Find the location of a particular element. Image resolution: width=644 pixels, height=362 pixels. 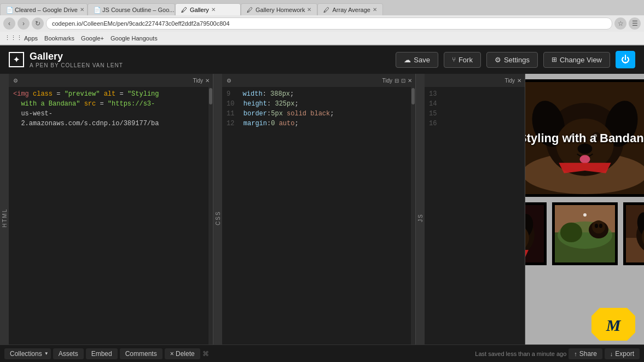

settings-button: Settings is located at coordinates (512, 60).